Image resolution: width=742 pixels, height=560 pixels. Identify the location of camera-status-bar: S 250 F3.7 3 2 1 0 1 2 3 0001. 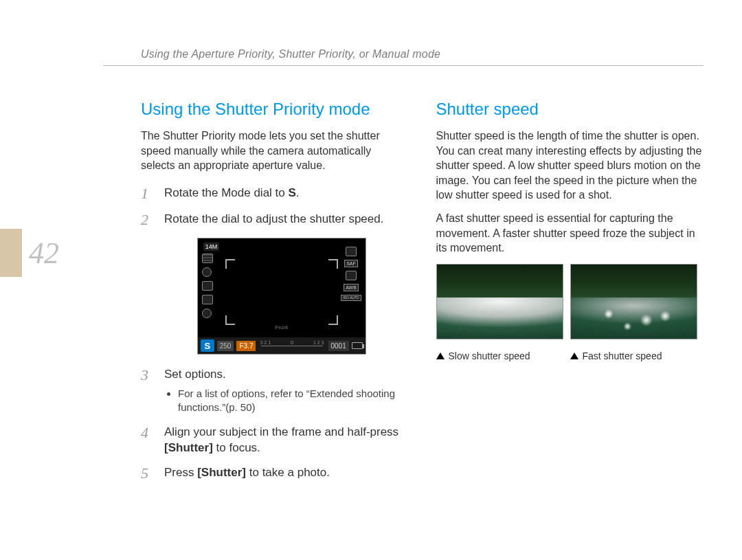
(282, 346).